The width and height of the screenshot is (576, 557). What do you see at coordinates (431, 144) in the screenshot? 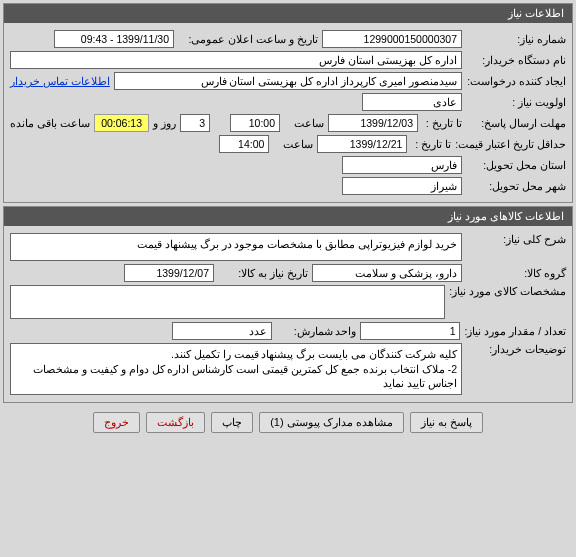
I see `validity-to-date-label: تا تاریخ :` at bounding box center [431, 144].